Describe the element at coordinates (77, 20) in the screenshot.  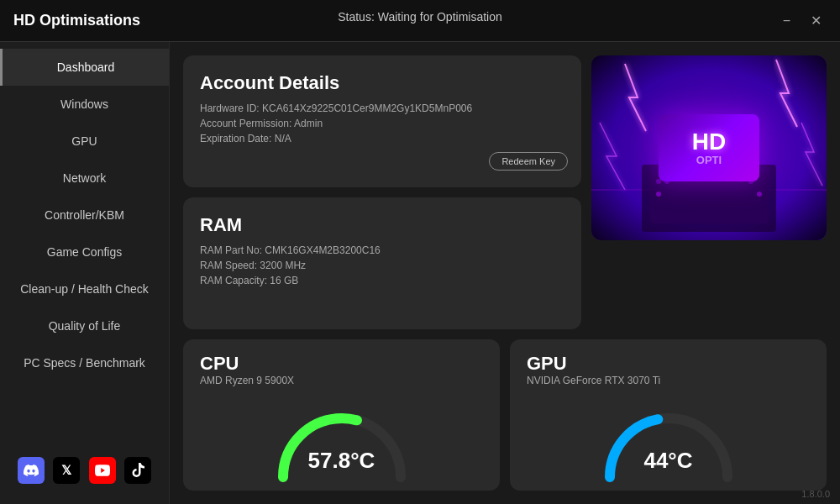
I see `app-title: HD Optimisations` at that location.